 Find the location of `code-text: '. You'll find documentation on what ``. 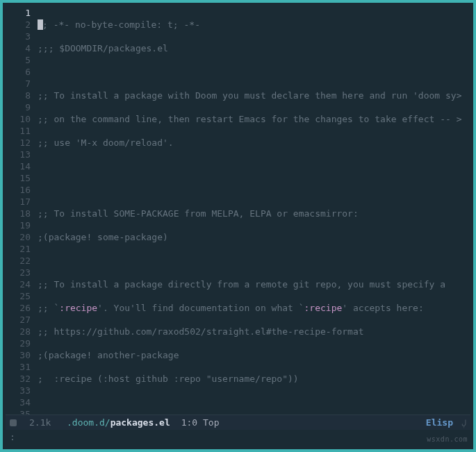

code-text: '. You'll find documentation on what ` is located at coordinates (200, 308).